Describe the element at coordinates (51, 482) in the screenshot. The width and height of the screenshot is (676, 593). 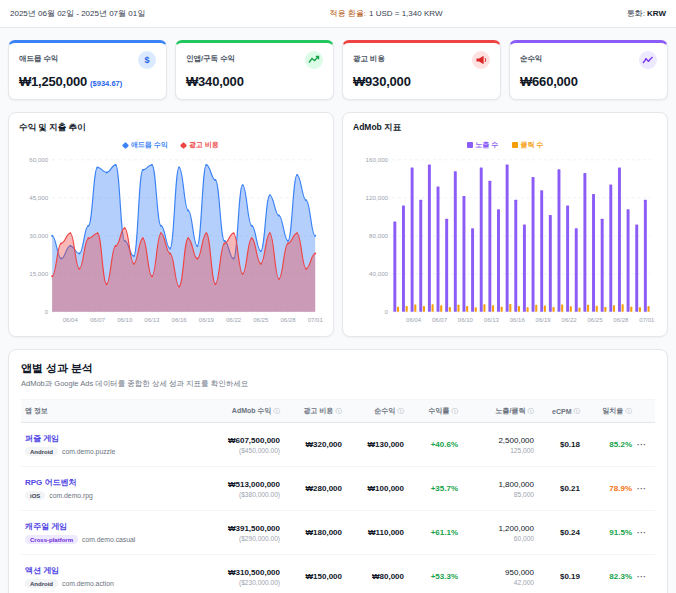
I see `app-name-link: RPG 어드벤처` at that location.